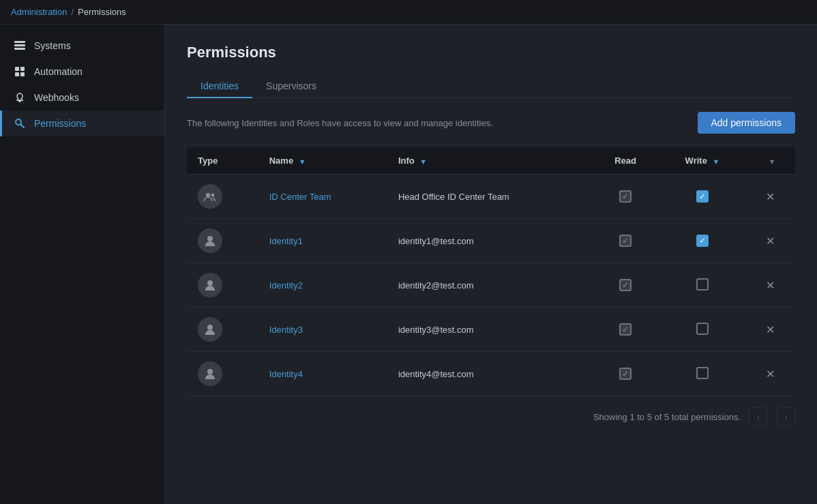  What do you see at coordinates (490, 374) in the screenshot?
I see `cell-info: identity4@test.com` at bounding box center [490, 374].